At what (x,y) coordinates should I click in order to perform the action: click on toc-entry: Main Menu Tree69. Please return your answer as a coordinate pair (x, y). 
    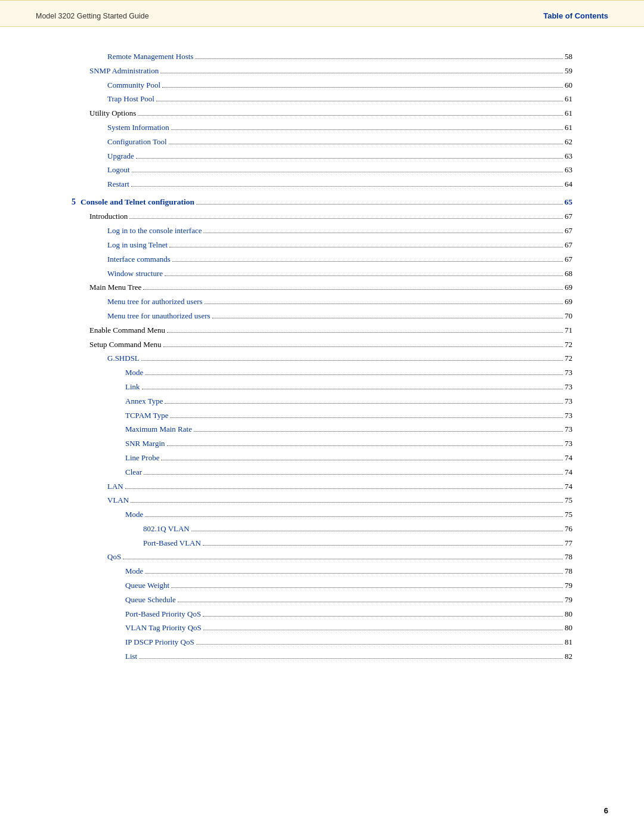
    Looking at the image, I should click on (322, 287).